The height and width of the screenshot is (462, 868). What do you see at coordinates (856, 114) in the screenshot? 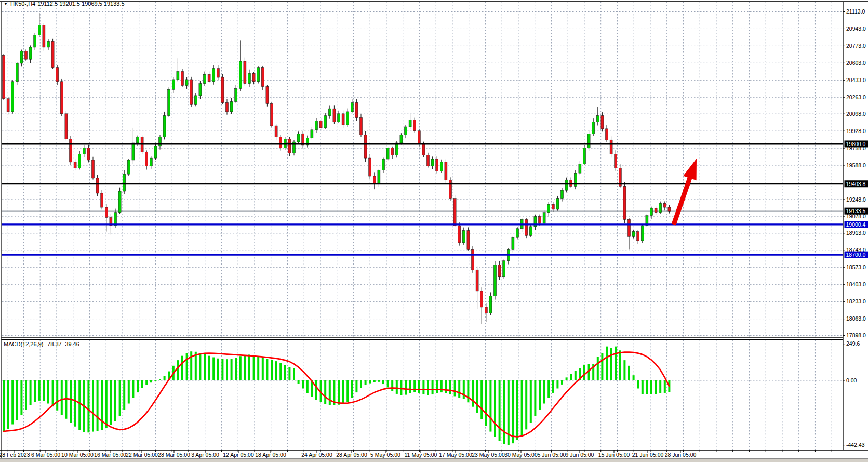
I see `price-tick-label: 20098.0` at bounding box center [856, 114].